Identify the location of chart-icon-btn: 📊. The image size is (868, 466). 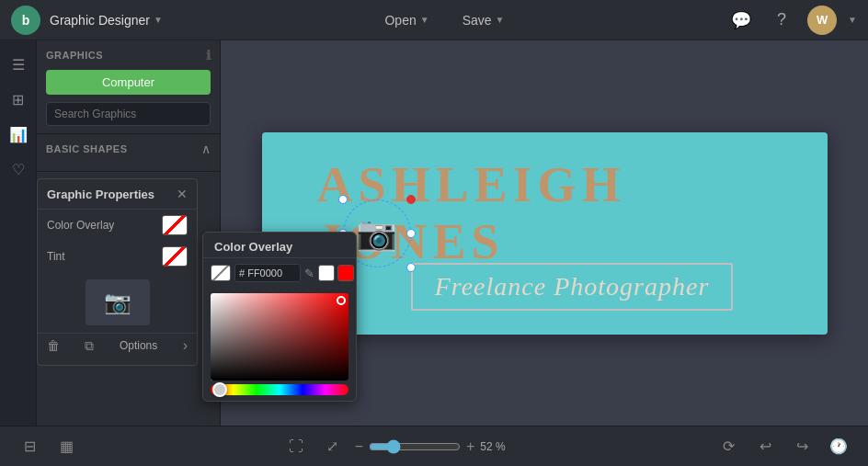
(18, 134).